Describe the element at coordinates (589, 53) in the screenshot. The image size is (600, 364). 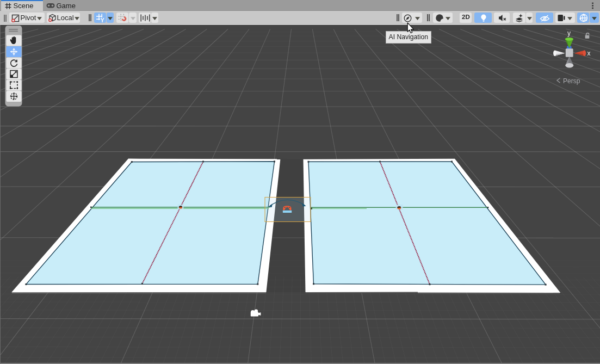
I see `svg-text: x` at that location.